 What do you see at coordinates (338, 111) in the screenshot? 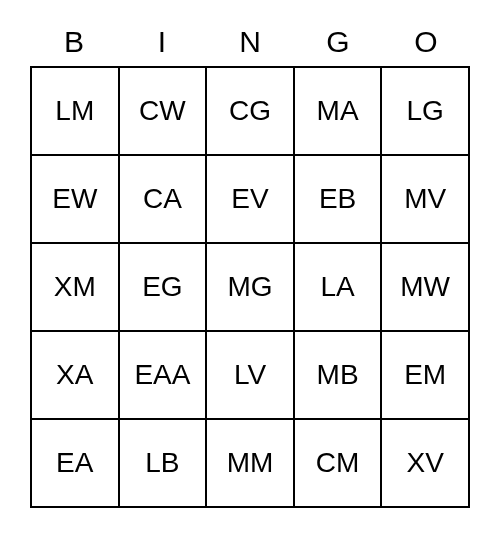
I see `bingo-cell: MA` at bounding box center [338, 111].